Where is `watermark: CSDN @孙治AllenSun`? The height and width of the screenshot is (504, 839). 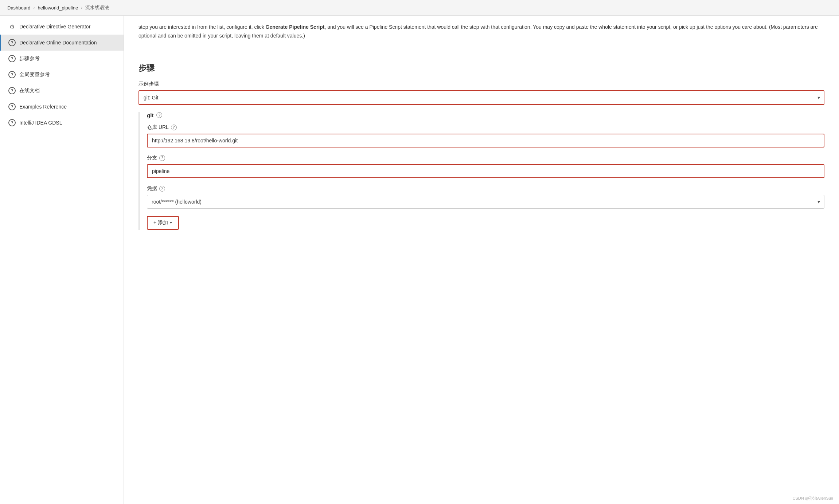 watermark: CSDN @孙治AllenSun is located at coordinates (813, 498).